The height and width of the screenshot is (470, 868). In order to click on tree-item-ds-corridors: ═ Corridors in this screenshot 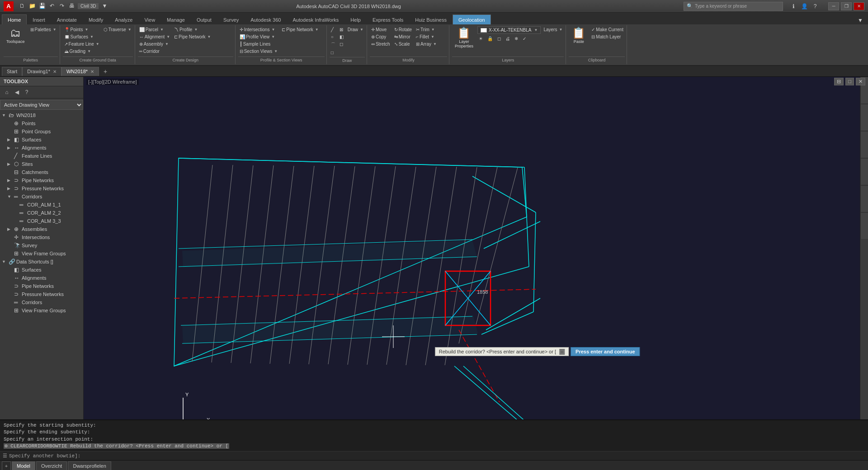, I will do `click(42, 302)`.